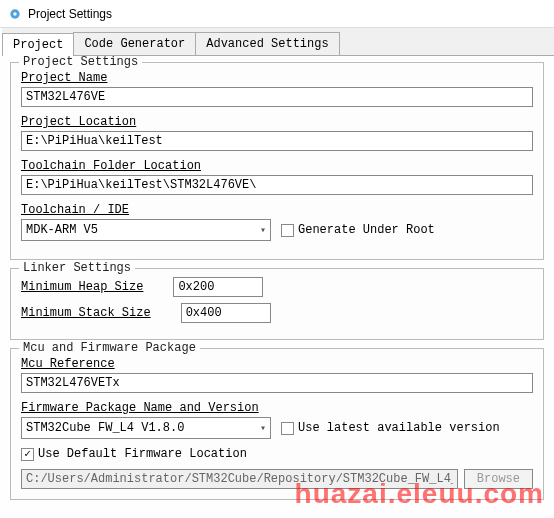 This screenshot has height=518, width=554. I want to click on group-title-project: Project Settings, so click(80, 62).